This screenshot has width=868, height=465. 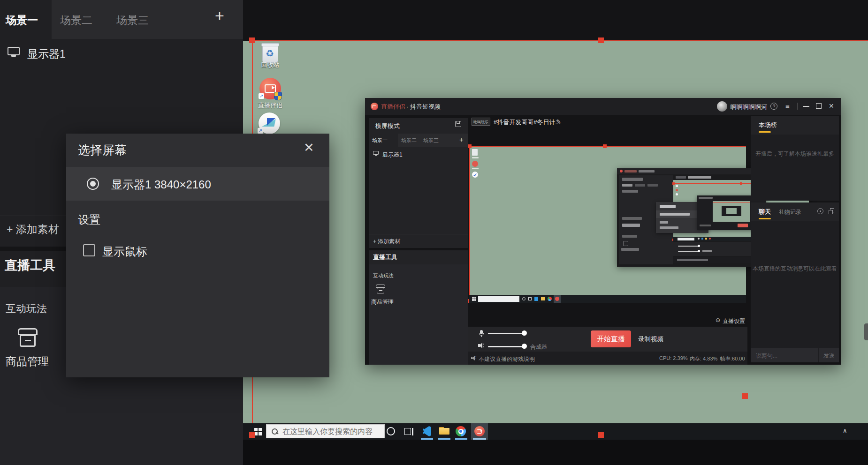 What do you see at coordinates (806, 106) in the screenshot?
I see `minimize-icon` at bounding box center [806, 106].